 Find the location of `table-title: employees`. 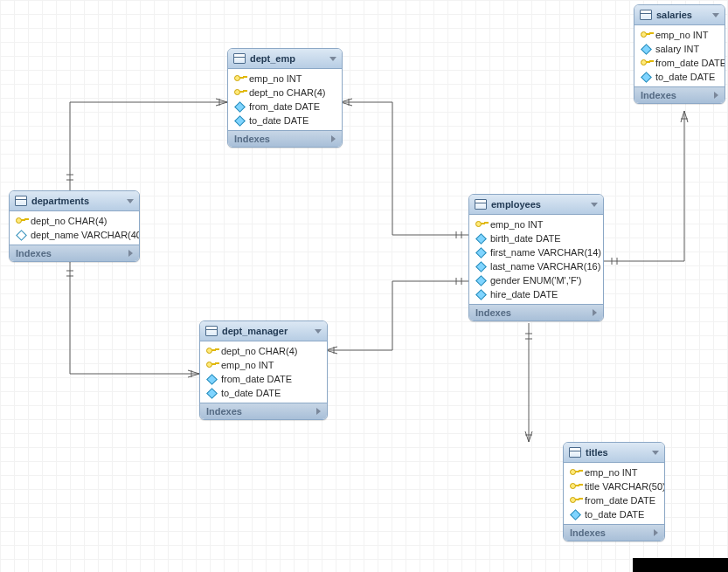

table-title: employees is located at coordinates (516, 204).